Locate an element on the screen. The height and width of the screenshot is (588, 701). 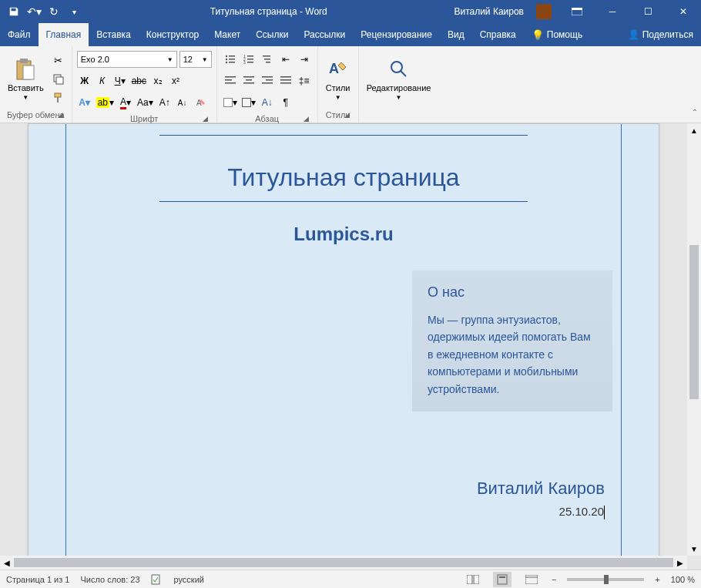
hscroll-track is located at coordinates (344, 563).